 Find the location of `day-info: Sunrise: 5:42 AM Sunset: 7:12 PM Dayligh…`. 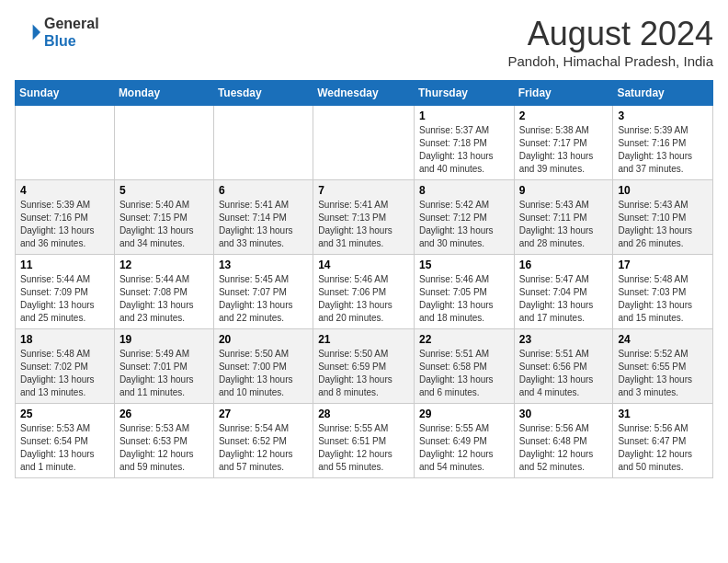

day-info: Sunrise: 5:42 AM Sunset: 7:12 PM Dayligh… is located at coordinates (464, 224).